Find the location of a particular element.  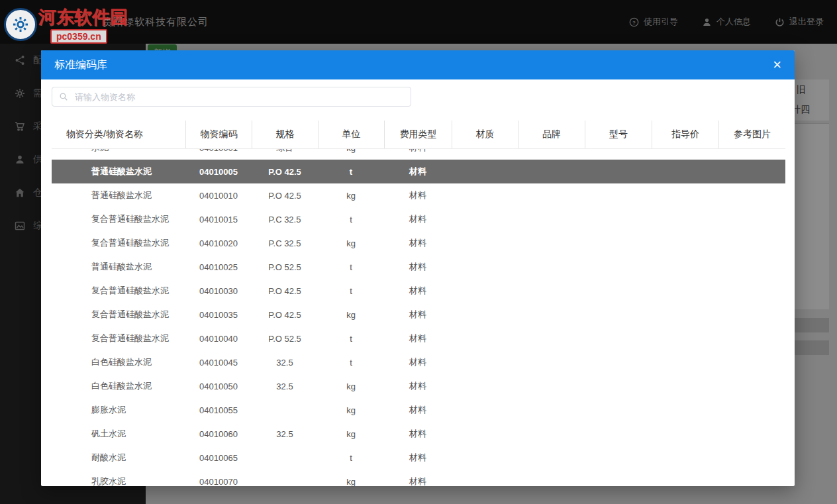

table-row: 普通硅酸盐水泥04010005P.O 42.5t材料 is located at coordinates (418, 172).